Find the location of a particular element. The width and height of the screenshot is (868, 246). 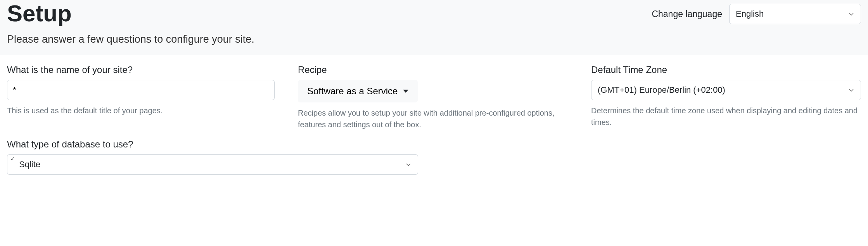

recipe-help: Recipes allow you to setup your site wit… is located at coordinates (433, 119).